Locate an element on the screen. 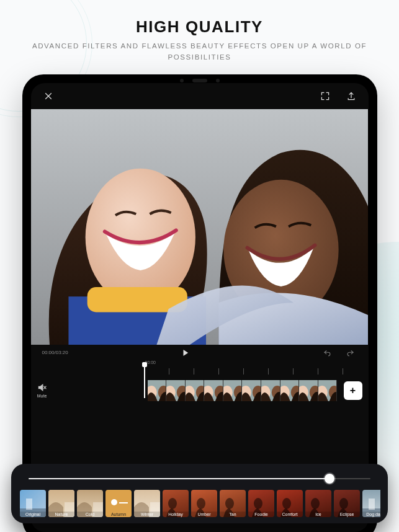 Image resolution: width=399 pixels, height=532 pixels. filter-label: Tan is located at coordinates (233, 515).